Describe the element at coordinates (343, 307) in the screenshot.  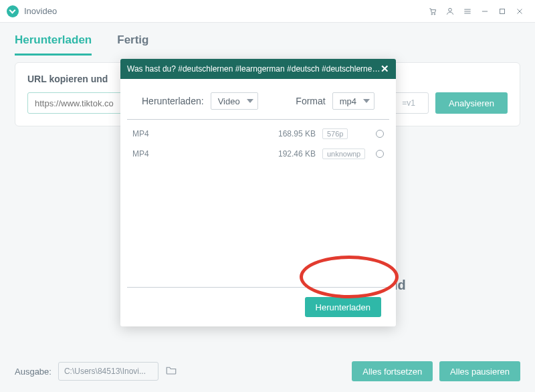
I see `download-button: Herunterladen` at that location.